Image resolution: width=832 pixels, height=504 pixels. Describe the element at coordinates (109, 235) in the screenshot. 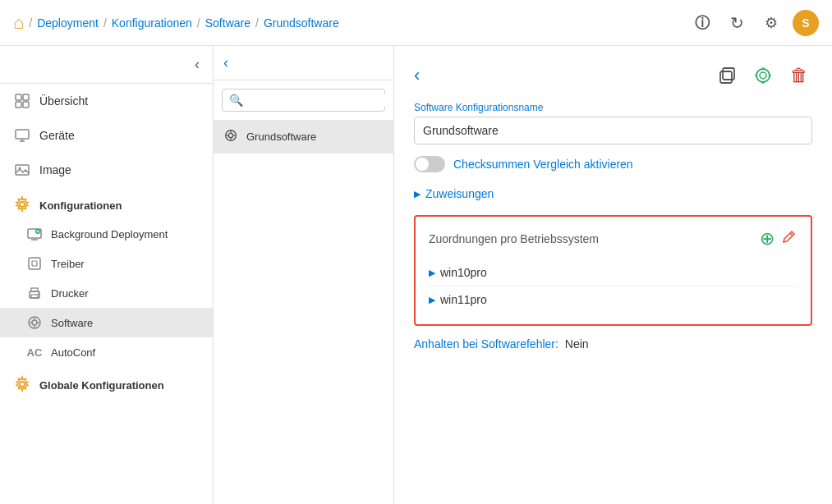

I see `sidebar-item-background-deployment-label: Background Deployment` at that location.